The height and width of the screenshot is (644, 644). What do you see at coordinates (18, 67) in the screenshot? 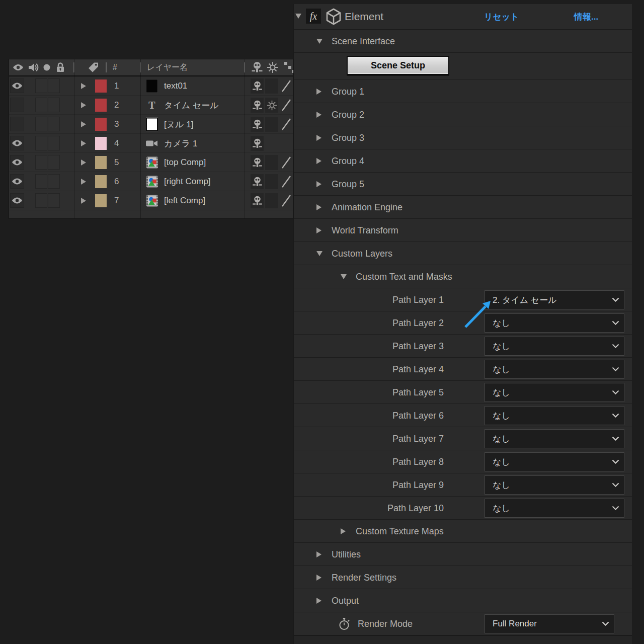
I see `eye-icon` at bounding box center [18, 67].